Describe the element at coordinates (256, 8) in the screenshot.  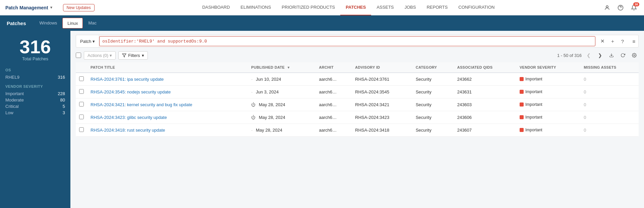
I see `nav-eliminations: ELIMINATIONS` at that location.